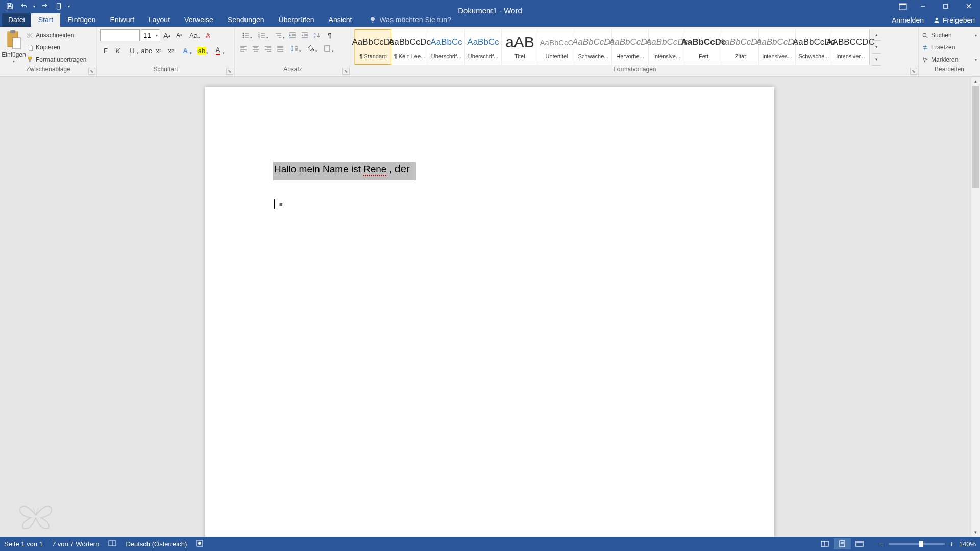 The width and height of the screenshot is (980, 551). Describe the element at coordinates (132, 51) in the screenshot. I see `underline-button: U▾` at that location.